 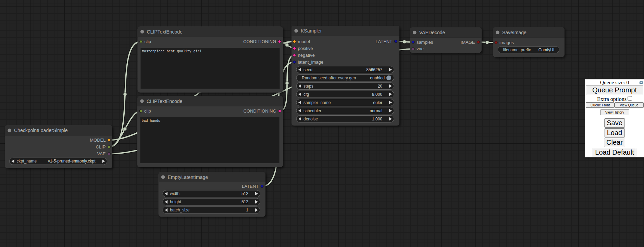 I want to click on svg-text: ckpt_name, so click(x=27, y=161).